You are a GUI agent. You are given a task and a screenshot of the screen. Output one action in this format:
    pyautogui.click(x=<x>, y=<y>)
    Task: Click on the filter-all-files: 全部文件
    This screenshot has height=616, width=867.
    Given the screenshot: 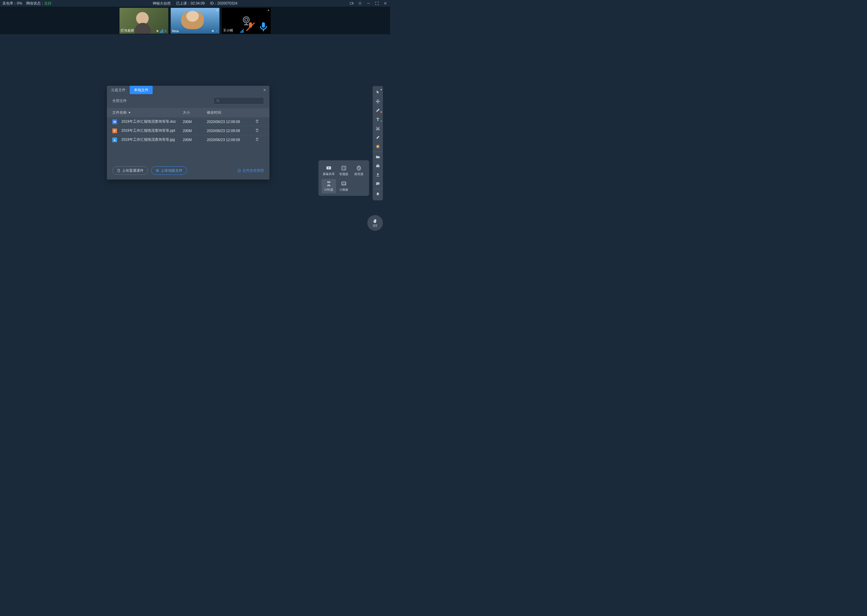 What is the action you would take?
    pyautogui.click(x=120, y=101)
    